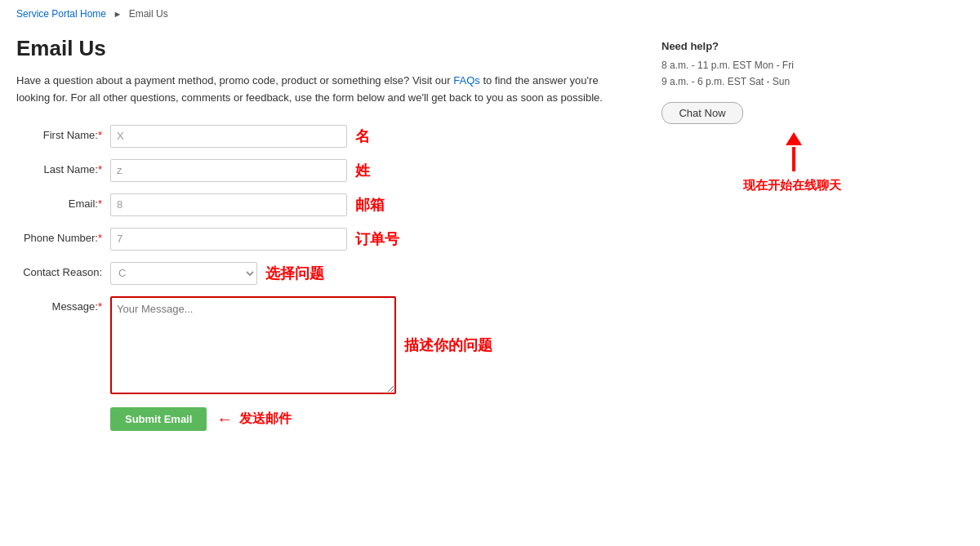 This screenshot has height=546, width=980. What do you see at coordinates (64, 167) in the screenshot?
I see `last-name-label: Last Name:*` at bounding box center [64, 167].